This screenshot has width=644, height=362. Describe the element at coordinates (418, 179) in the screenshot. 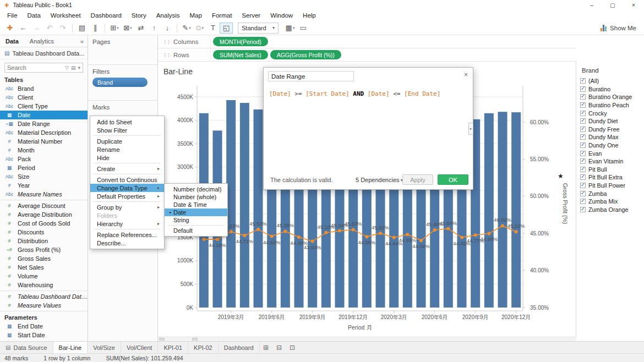

I see `apply-button: Apply` at that location.